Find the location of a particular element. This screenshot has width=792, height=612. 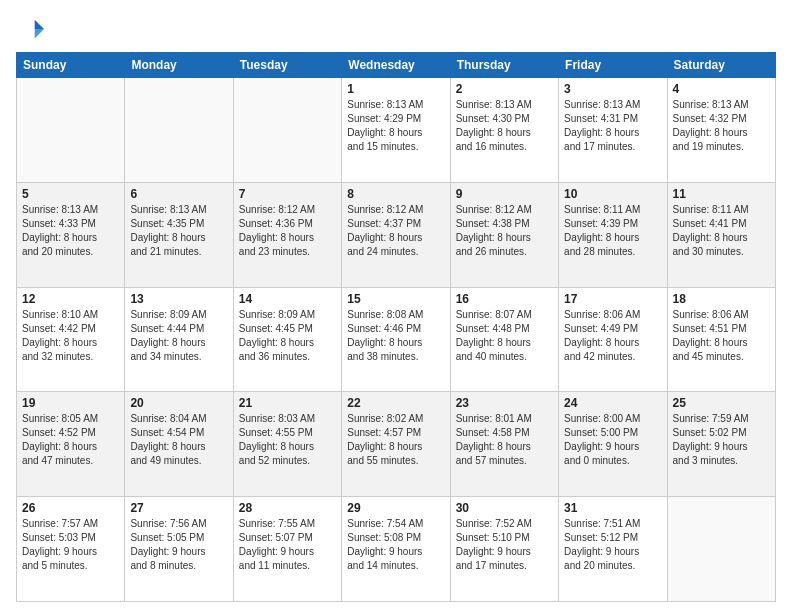

day-number: 11 is located at coordinates (722, 194).